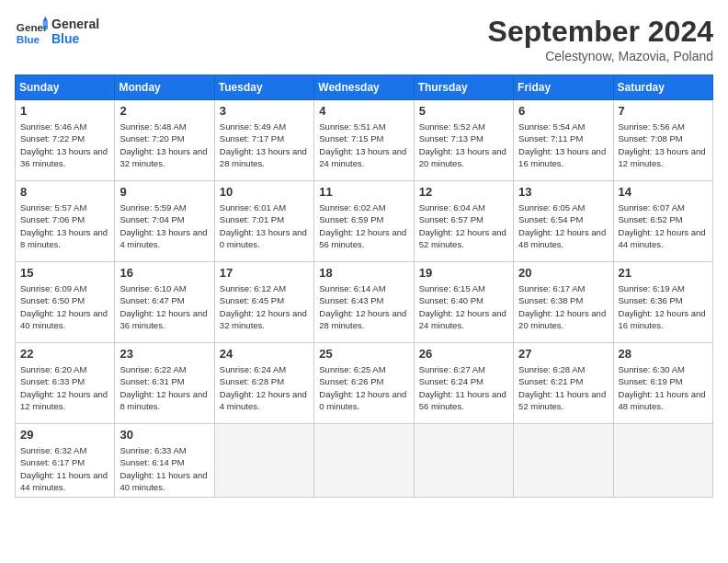 The image size is (728, 563). Describe the element at coordinates (64, 191) in the screenshot. I see `day-number: 8` at that location.